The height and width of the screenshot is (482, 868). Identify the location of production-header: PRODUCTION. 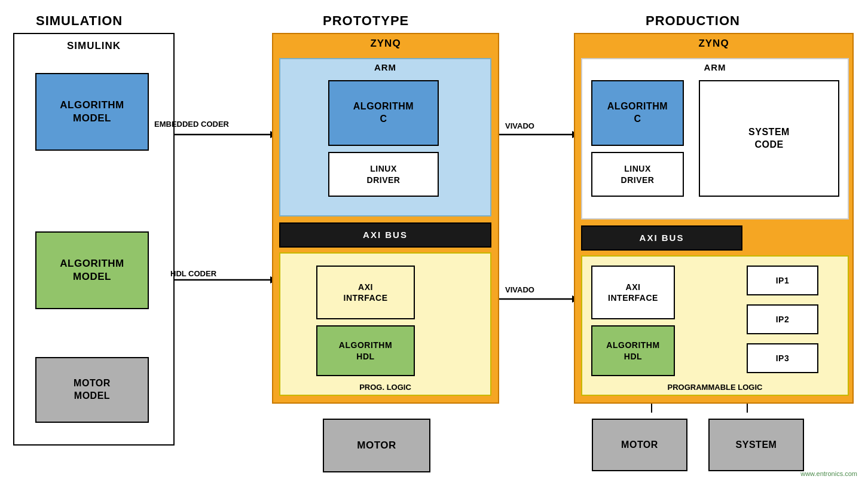
(693, 21).